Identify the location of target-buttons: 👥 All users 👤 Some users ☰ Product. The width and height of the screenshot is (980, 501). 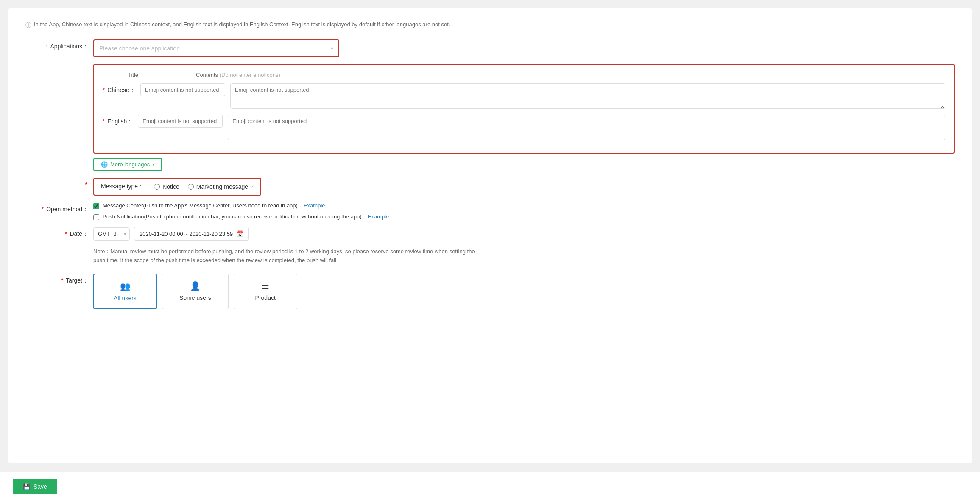
(195, 291).